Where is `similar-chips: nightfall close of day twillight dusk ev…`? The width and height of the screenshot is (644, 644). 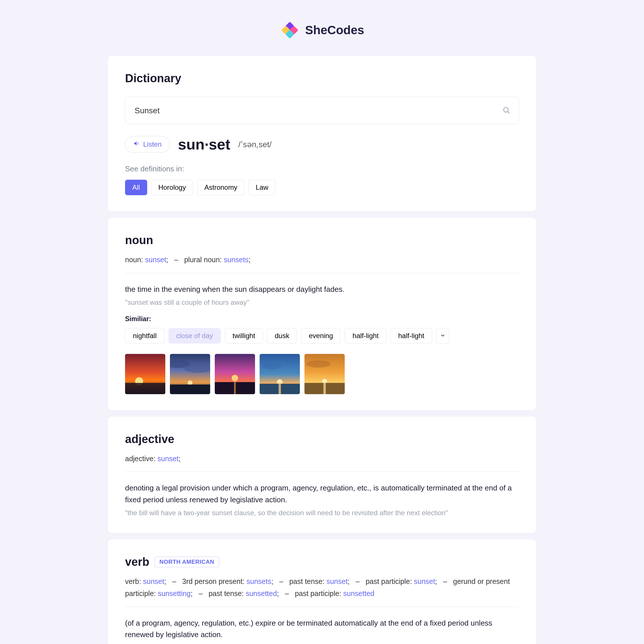 similar-chips: nightfall close of day twillight dusk ev… is located at coordinates (322, 336).